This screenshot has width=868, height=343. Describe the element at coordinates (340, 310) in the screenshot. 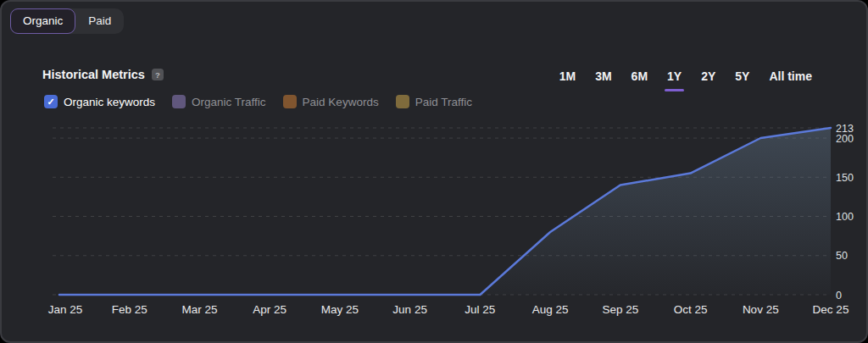

I see `x-axis-tick-label: May 25` at that location.